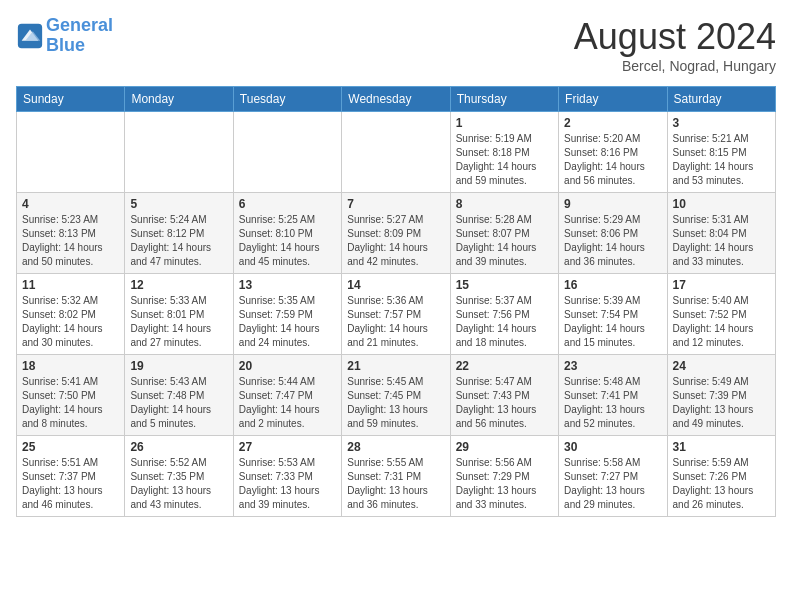  What do you see at coordinates (396, 45) in the screenshot?
I see `page-header: General Blue August 2024 Bercel, Nograd,…` at bounding box center [396, 45].